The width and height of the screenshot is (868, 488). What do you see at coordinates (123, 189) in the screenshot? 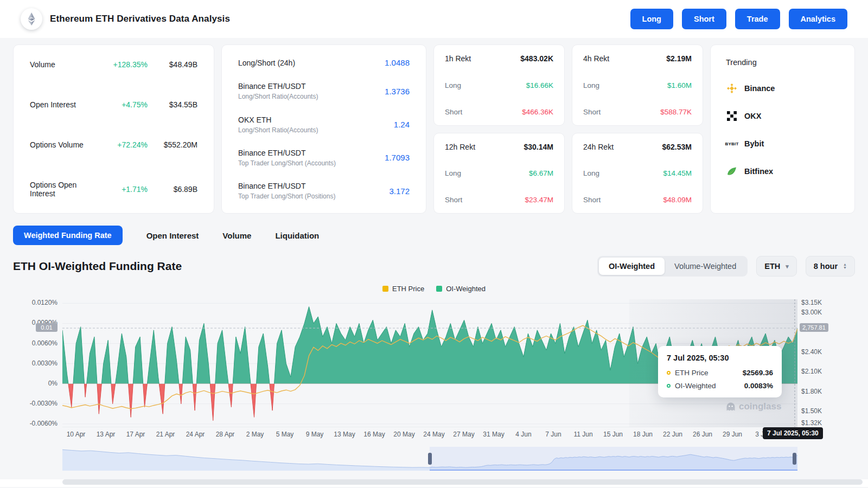
I see `stat-change: +1.71%` at bounding box center [123, 189].